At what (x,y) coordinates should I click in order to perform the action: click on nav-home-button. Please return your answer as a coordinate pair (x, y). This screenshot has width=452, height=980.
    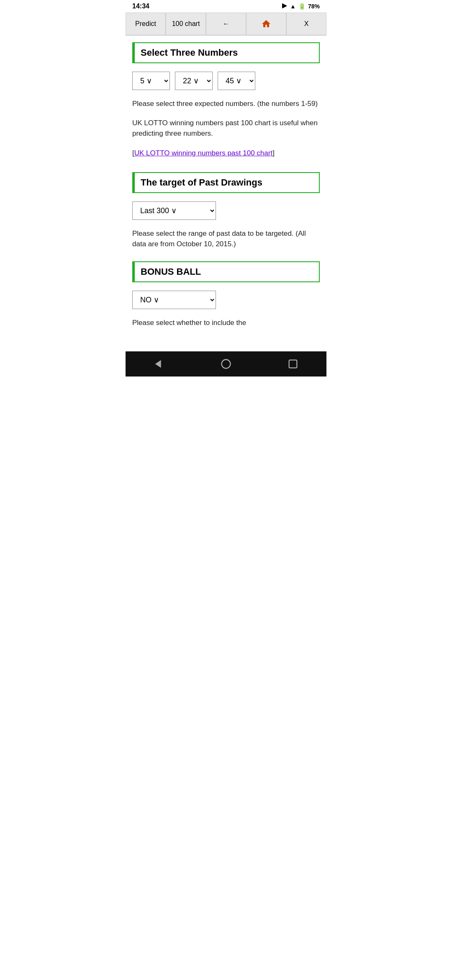
    Looking at the image, I should click on (226, 364).